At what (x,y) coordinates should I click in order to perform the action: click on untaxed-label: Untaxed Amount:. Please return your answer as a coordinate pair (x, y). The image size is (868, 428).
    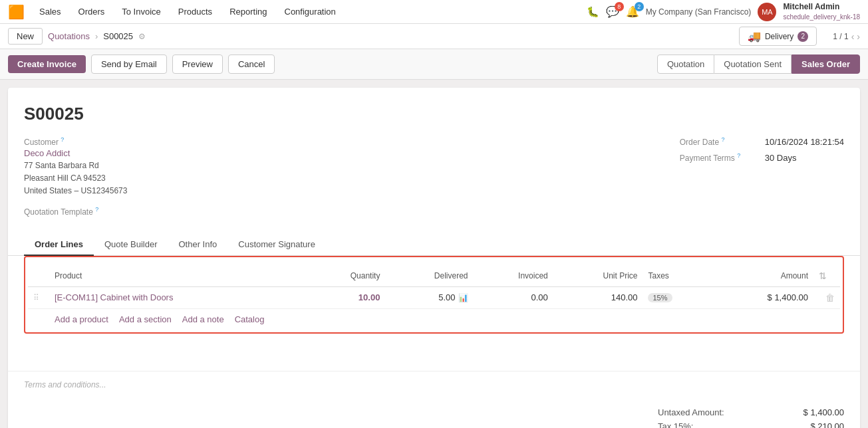
    Looking at the image, I should click on (691, 412).